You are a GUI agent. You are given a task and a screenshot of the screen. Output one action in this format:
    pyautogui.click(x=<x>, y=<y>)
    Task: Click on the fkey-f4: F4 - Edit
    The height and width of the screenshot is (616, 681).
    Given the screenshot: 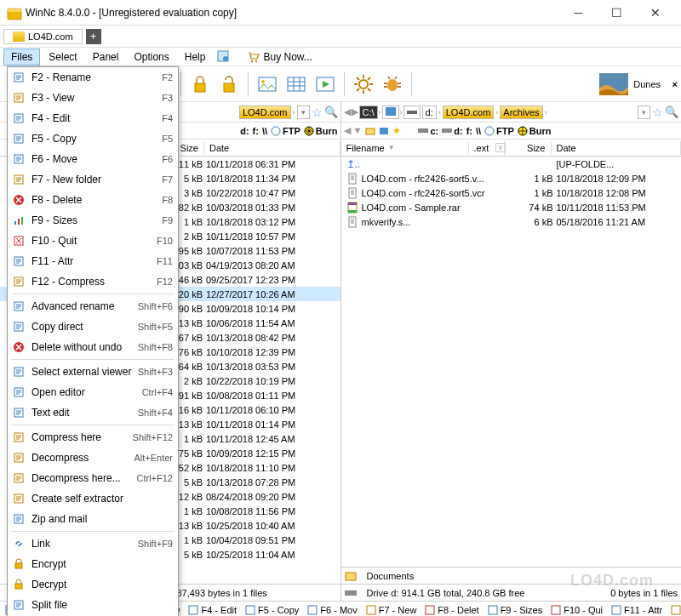 What is the action you would take?
    pyautogui.click(x=213, y=610)
    